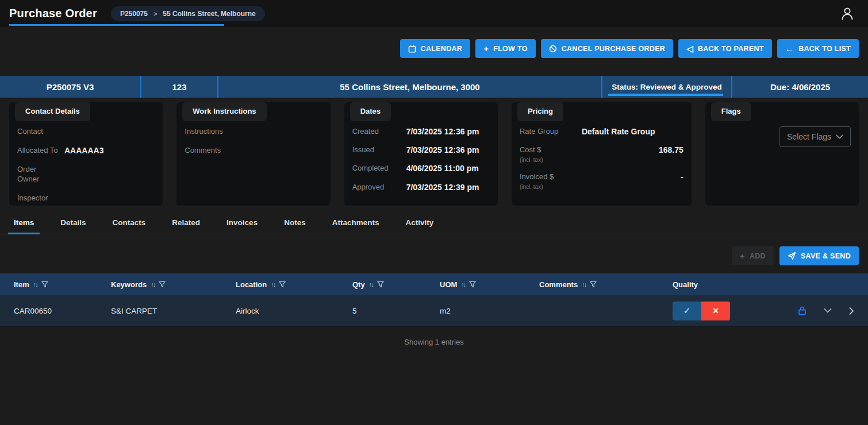  What do you see at coordinates (790, 48) in the screenshot?
I see `back-arrow-icon: ←` at bounding box center [790, 48].